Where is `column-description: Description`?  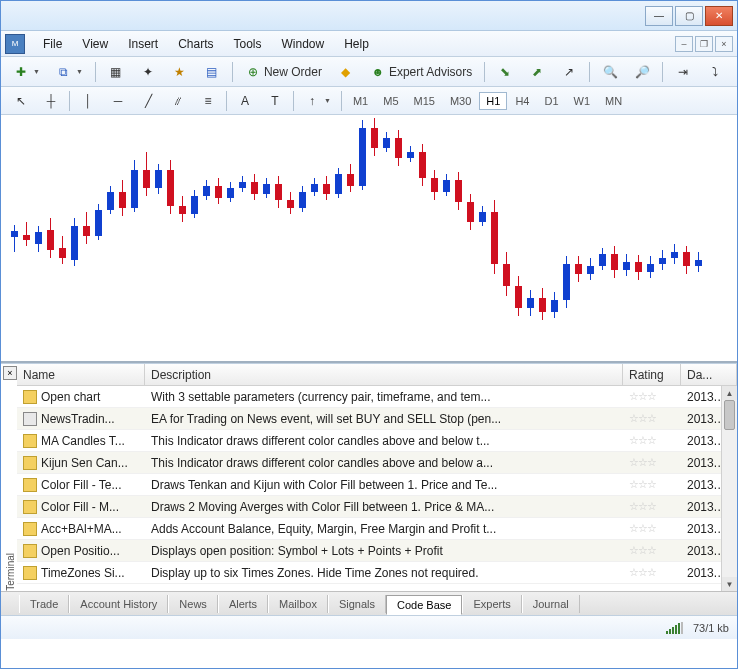 column-description: Description is located at coordinates (384, 374).